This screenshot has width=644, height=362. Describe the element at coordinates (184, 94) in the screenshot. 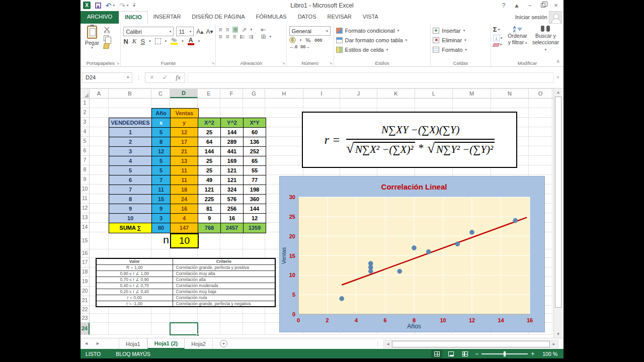

I see `column-header-D: D` at that location.